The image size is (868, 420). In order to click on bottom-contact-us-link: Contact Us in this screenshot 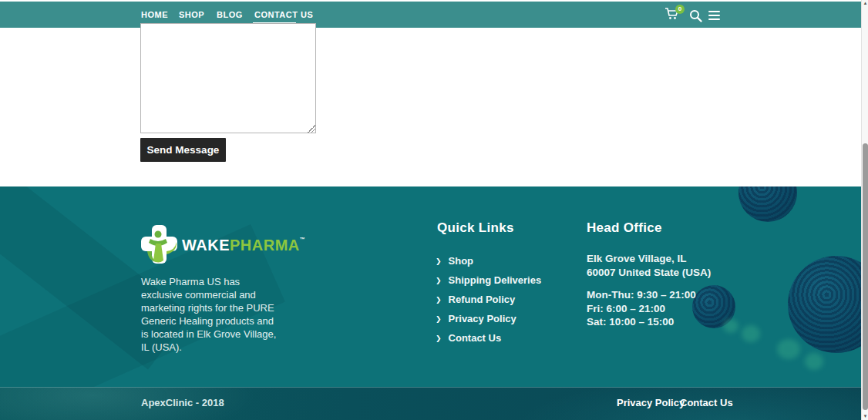, I will do `click(706, 402)`.